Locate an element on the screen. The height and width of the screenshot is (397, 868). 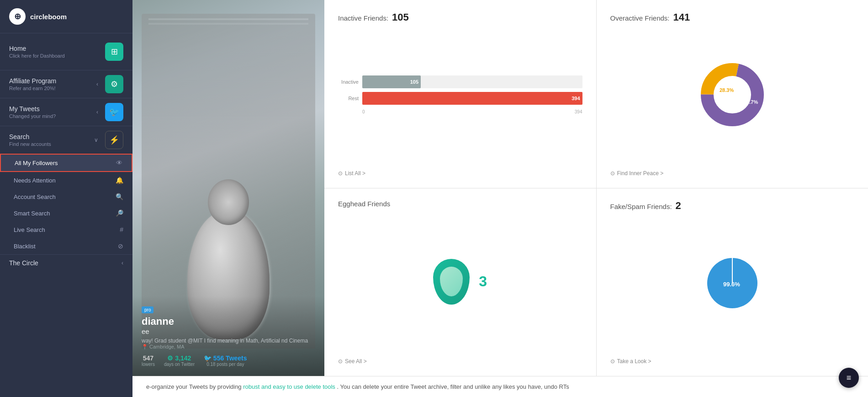
fakespam-friends-card: Fake/Spam Friends: 2 99.6% ⊙ Take a Look… is located at coordinates (733, 283).